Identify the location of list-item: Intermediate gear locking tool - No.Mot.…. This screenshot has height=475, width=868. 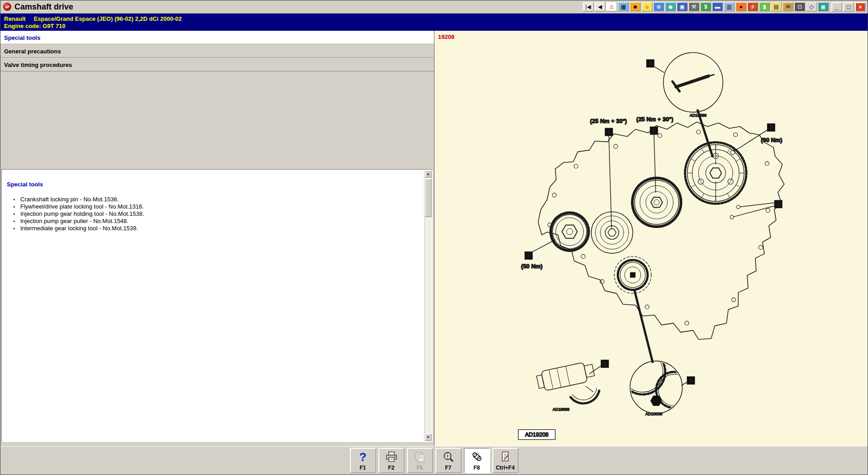
(212, 228).